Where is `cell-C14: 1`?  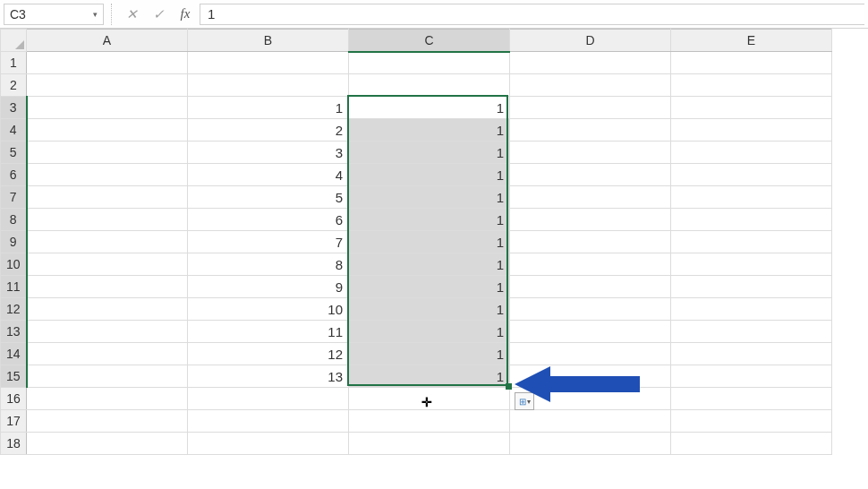 cell-C14: 1 is located at coordinates (430, 355).